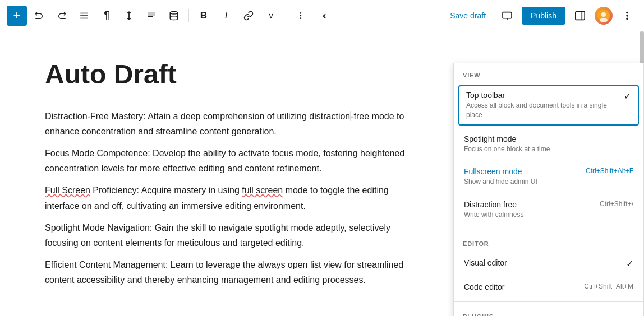 The image size is (644, 316). Describe the element at coordinates (227, 198) in the screenshot. I see `content-paragraph-3: Full Screen Proficiency: Acquire mastery…` at that location.